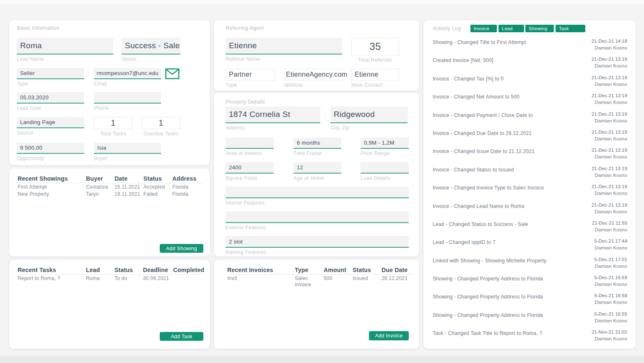  What do you see at coordinates (317, 178) in the screenshot?
I see `age-of-home-label: Age of Home` at bounding box center [317, 178].